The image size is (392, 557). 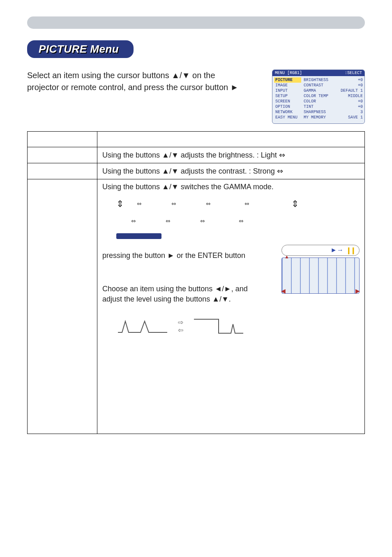 What do you see at coordinates (181, 323) in the screenshot?
I see `arrow-right-icon: ⇨` at bounding box center [181, 323].